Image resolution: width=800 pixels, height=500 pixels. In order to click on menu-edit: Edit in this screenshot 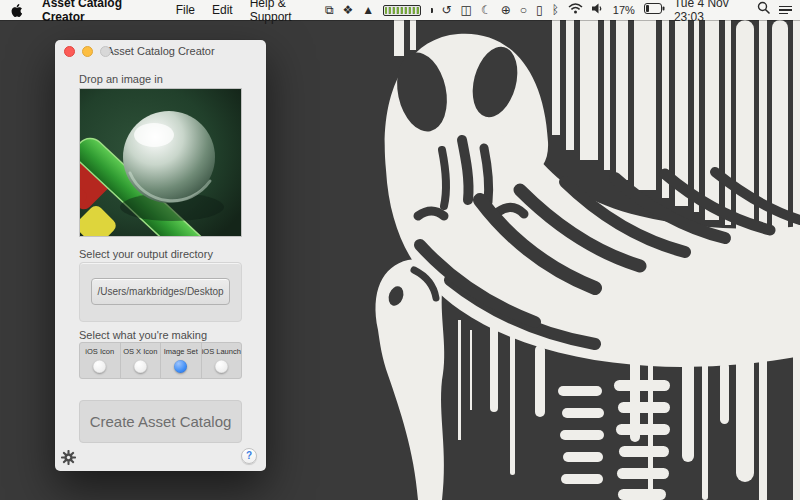, I will do `click(222, 10)`.